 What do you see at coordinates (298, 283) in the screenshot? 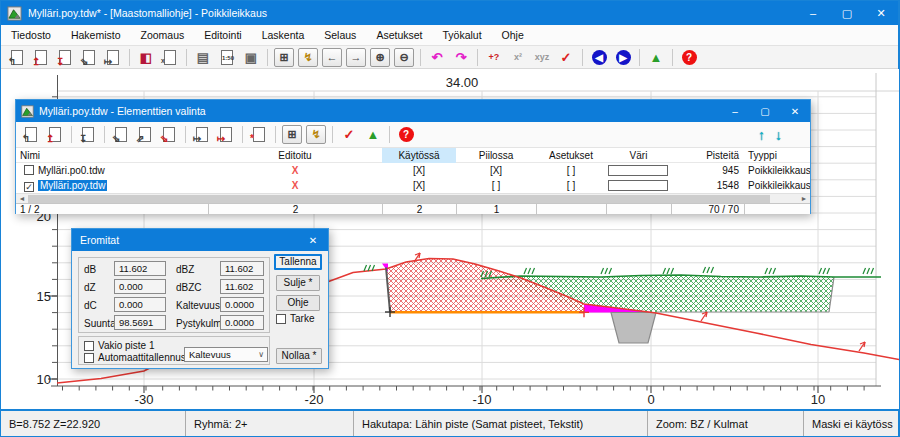
I see `sulje-button: Sulje *` at bounding box center [298, 283].